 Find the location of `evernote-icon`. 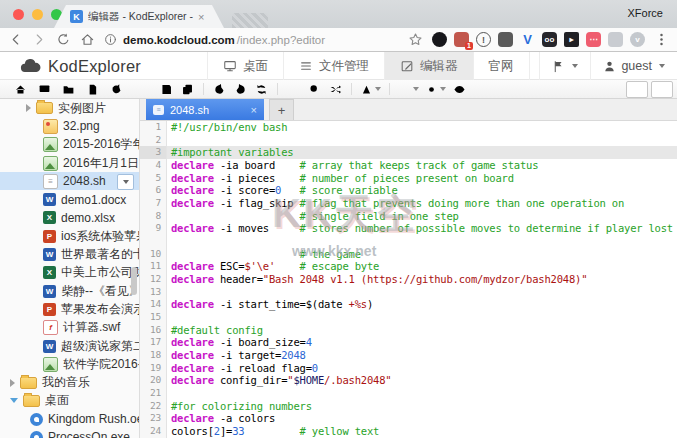

evernote-icon is located at coordinates (506, 40).